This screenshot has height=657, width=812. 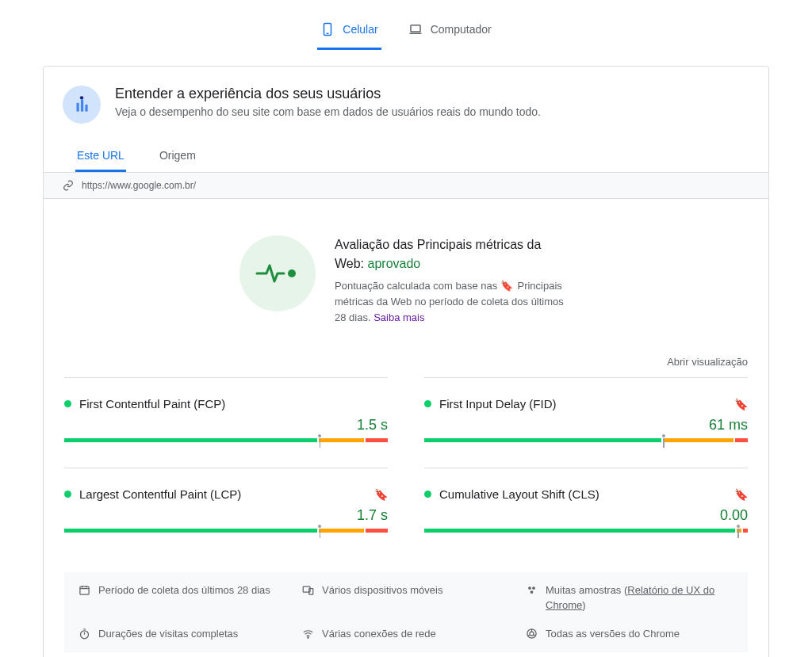 What do you see at coordinates (182, 598) in the screenshot?
I see `meta-period: Período de coleta dos últimos 28 dias` at bounding box center [182, 598].